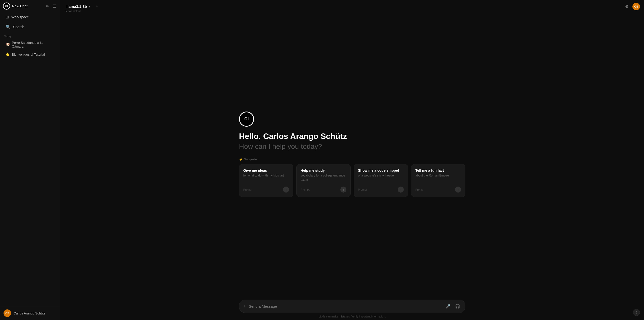 This screenshot has height=320, width=644. I want to click on search-label: Search, so click(19, 27).